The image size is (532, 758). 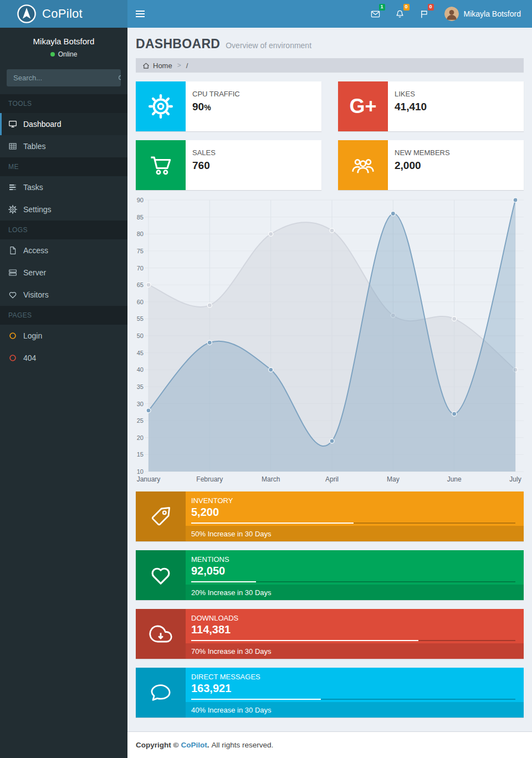 What do you see at coordinates (268, 45) in the screenshot?
I see `page-subtitle: Overview of environment` at bounding box center [268, 45].